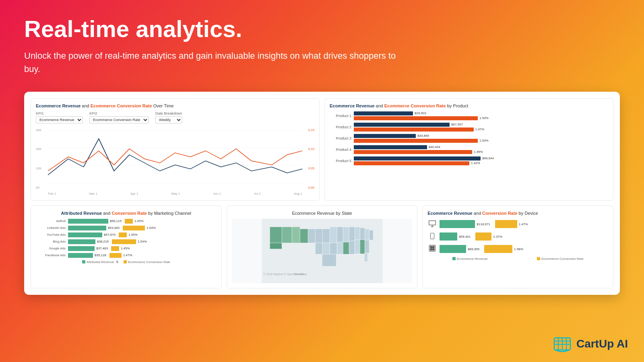 This screenshot has width=644, height=362. What do you see at coordinates (175, 159) in the screenshot?
I see `line-chart-svg` at bounding box center [175, 159].